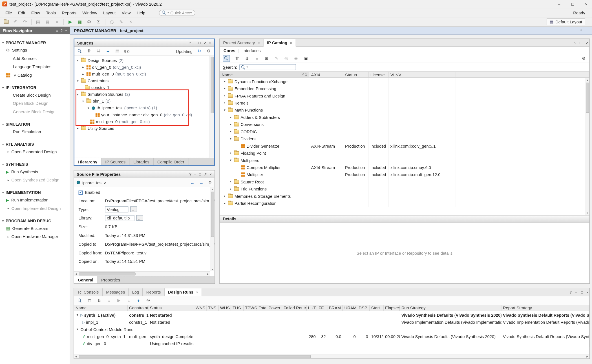 The width and height of the screenshot is (592, 364). What do you see at coordinates (79, 22) in the screenshot?
I see `launch-runs-icon: ▦` at bounding box center [79, 22].